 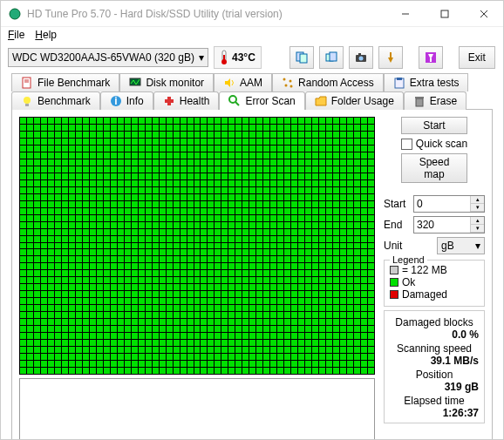 What do you see at coordinates (354, 101) in the screenshot?
I see `tab-folder-usage: Folder Usage` at bounding box center [354, 101].